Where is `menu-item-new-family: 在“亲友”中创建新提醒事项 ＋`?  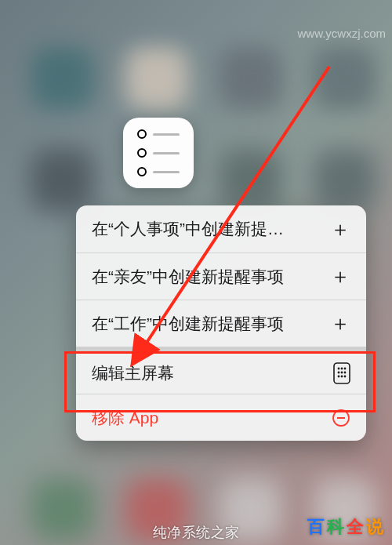
menu-item-new-family: 在“亲友”中创建新提醒事项 ＋ is located at coordinates (221, 276).